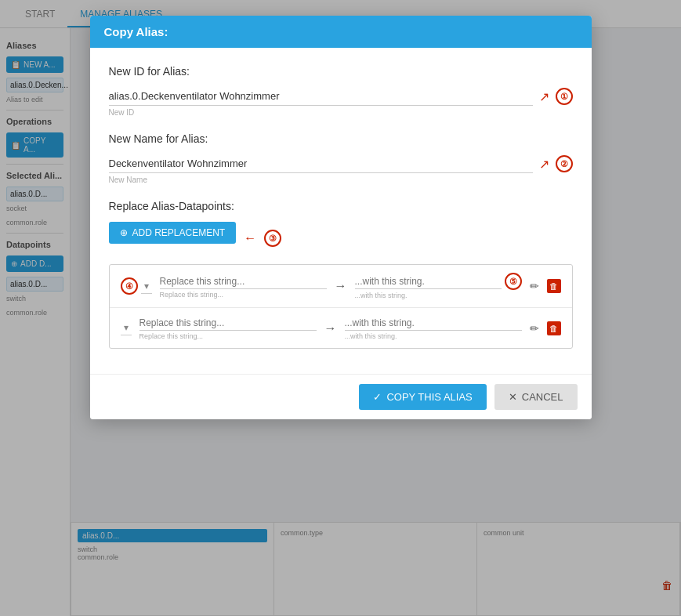  What do you see at coordinates (536, 397) in the screenshot?
I see `cancel-button: ✕ CANCEL` at bounding box center [536, 397].